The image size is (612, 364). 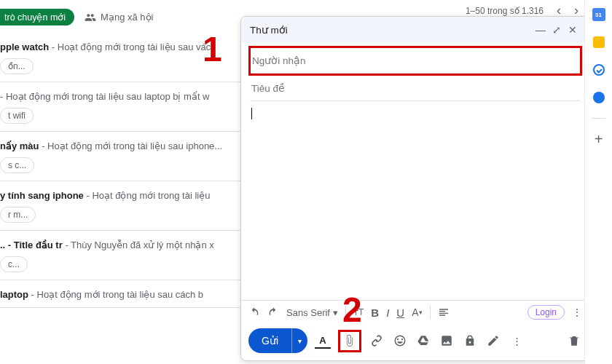 I want to click on undo-icon, so click(x=254, y=312).